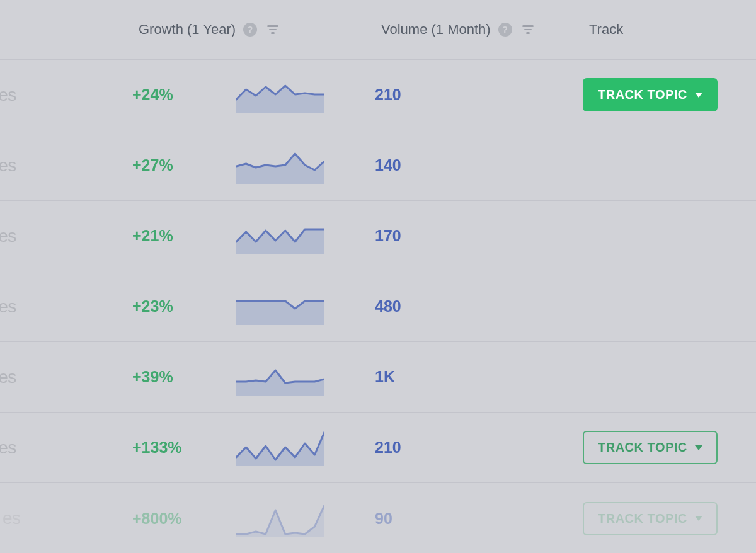 This screenshot has width=756, height=553. What do you see at coordinates (184, 306) in the screenshot?
I see `growth-value: +23%` at bounding box center [184, 306].